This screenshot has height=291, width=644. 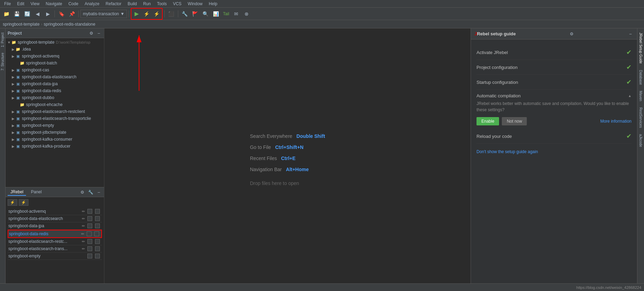 I want to click on tree-data-jpa: ▶ ▣ springboot-data-jpa, so click(x=55, y=84).